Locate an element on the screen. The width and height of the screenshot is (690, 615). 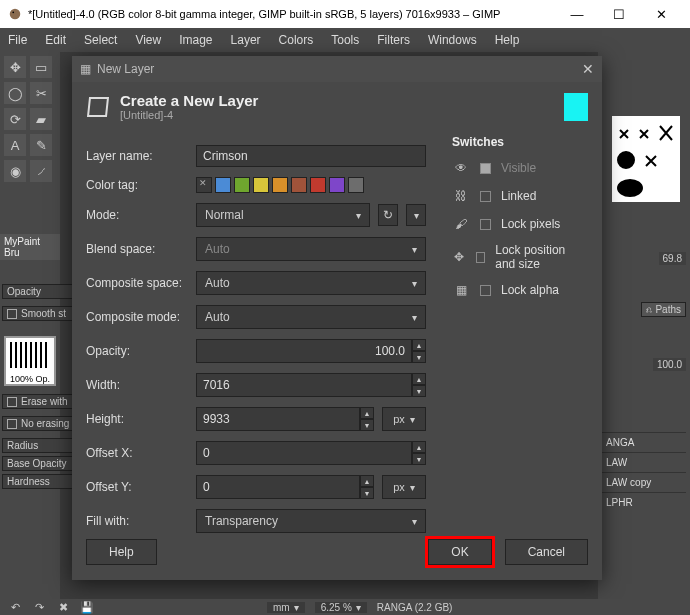
blend-space-select: Auto▾ is located at coordinates (311, 249).